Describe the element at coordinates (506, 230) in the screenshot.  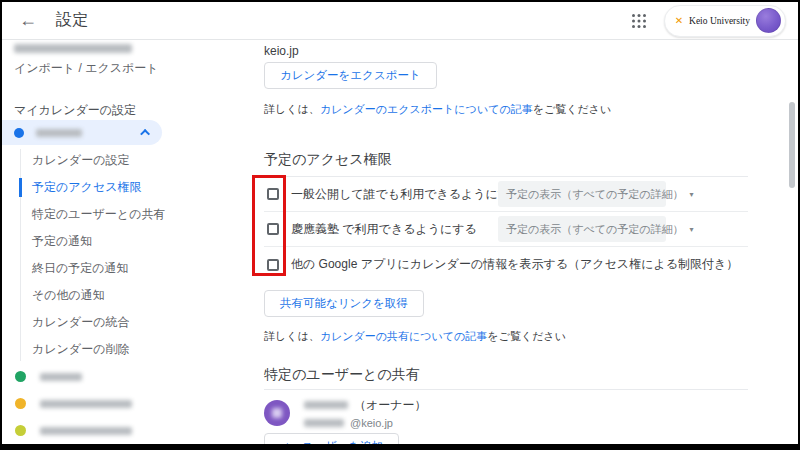
I see `access-permission-rows: 一般公開して誰でも利用できるようにする 予定の表示（すべての予定の詳細） ▾ 慶…` at that location.